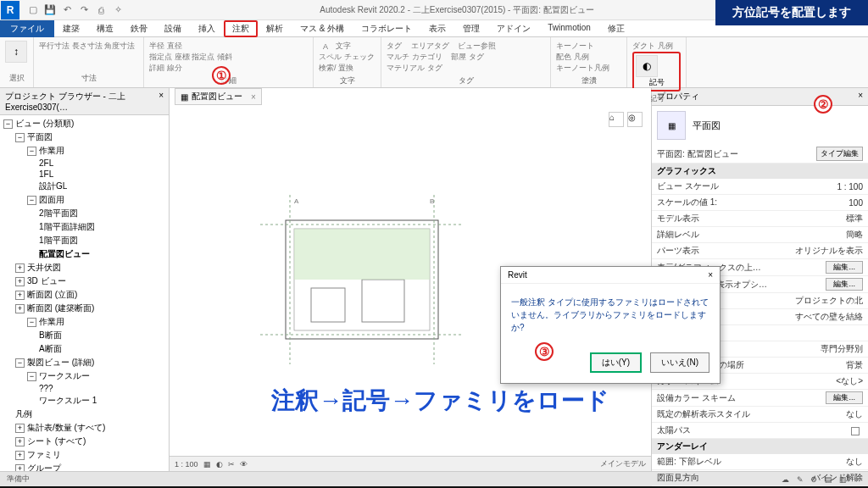 The width and height of the screenshot is (868, 488). I want to click on text-btn: 文字, so click(343, 46).